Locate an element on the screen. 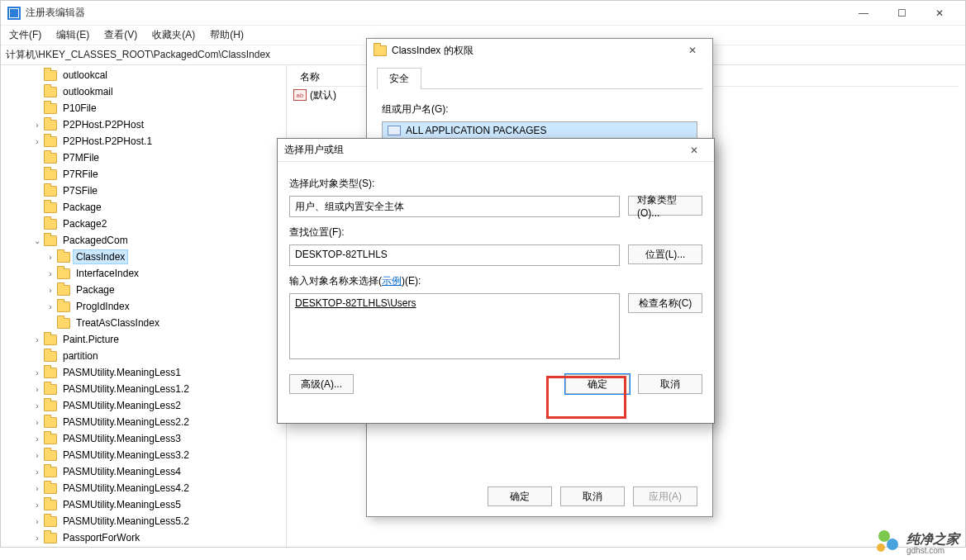  tree-item-PASMUtility.MeaningLess5: ›PASMUtility.MeaningLess5 is located at coordinates (145, 505).